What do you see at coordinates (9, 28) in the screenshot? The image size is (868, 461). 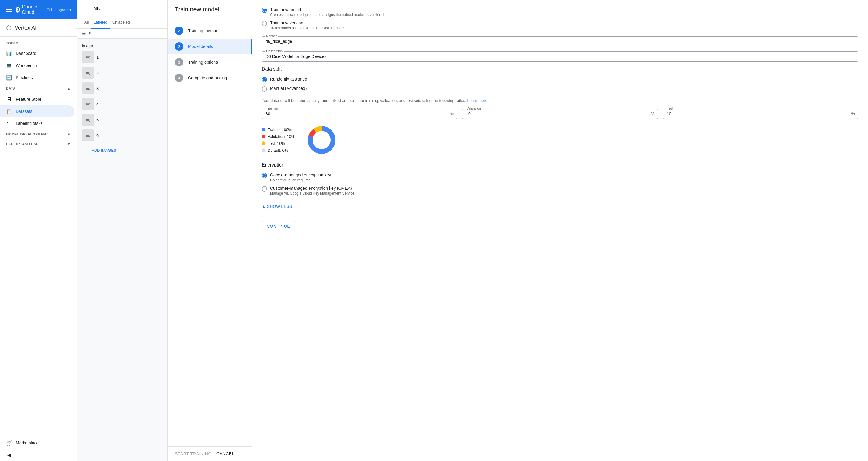 I see `vertex-icon: ⬡` at bounding box center [9, 28].